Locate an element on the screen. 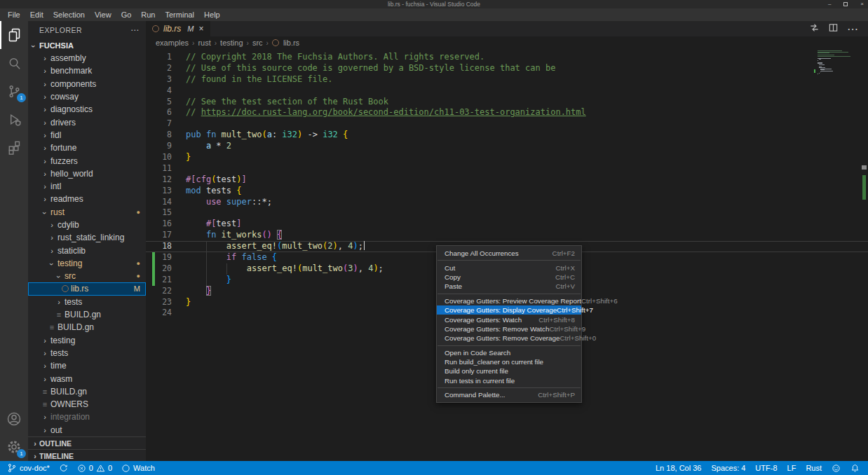 Image resolution: width=868 pixels, height=475 pixels. tree-item-src: ›src● is located at coordinates (87, 276).